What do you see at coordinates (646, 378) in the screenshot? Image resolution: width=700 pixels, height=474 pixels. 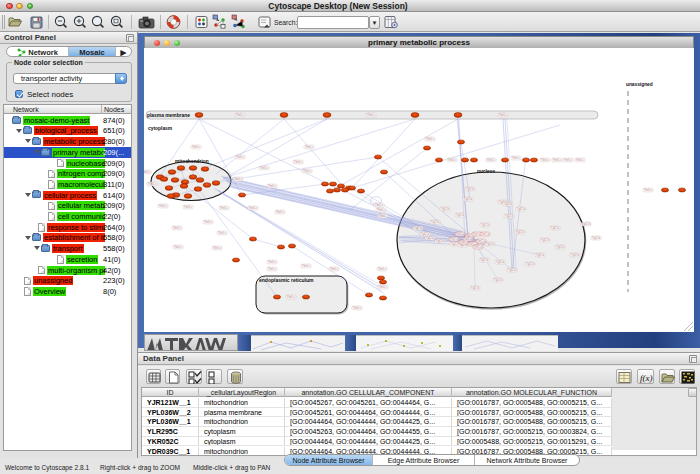 I see `svg-text: f(x)` at bounding box center [646, 378].